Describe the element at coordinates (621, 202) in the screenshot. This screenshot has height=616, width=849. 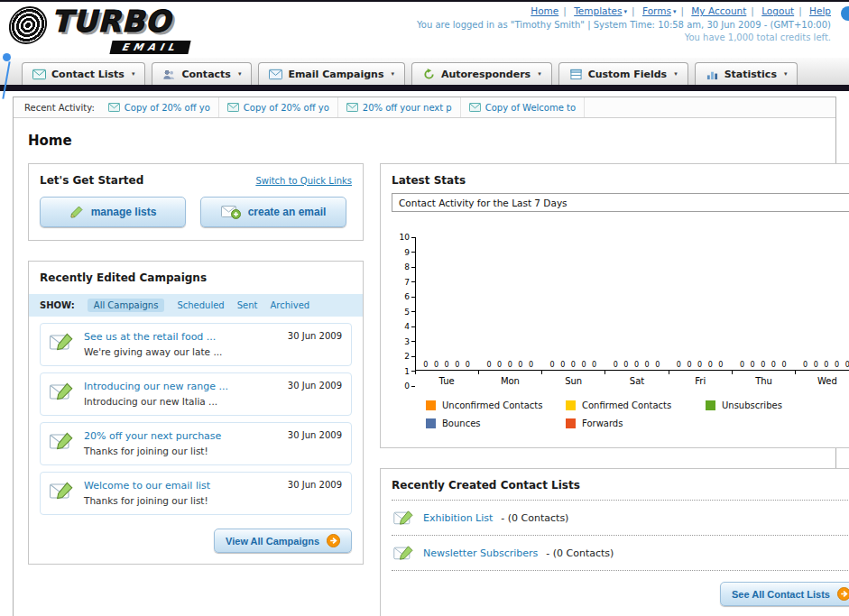
I see `stats-period-select: Contact Activity for the Last 7 Days ▼` at that location.